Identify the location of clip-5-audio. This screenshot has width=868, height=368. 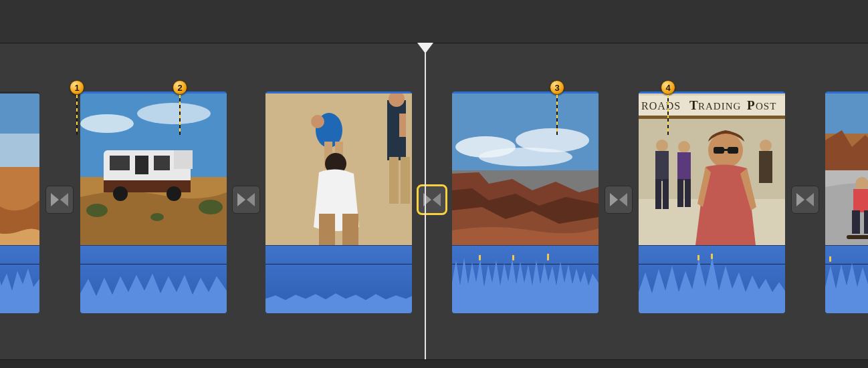
(712, 279).